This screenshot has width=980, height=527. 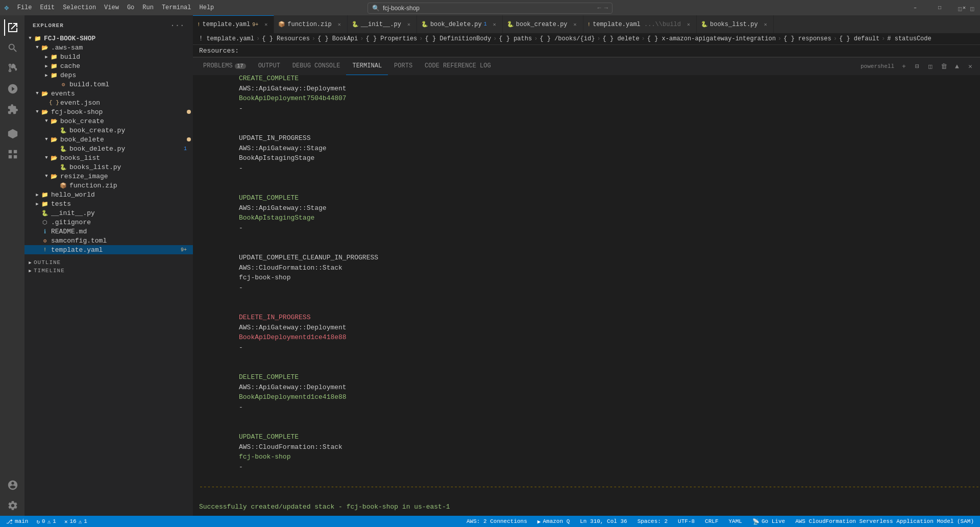 What do you see at coordinates (109, 167) in the screenshot?
I see `tree-books-list-py: 🐍 books_list.py` at bounding box center [109, 167].